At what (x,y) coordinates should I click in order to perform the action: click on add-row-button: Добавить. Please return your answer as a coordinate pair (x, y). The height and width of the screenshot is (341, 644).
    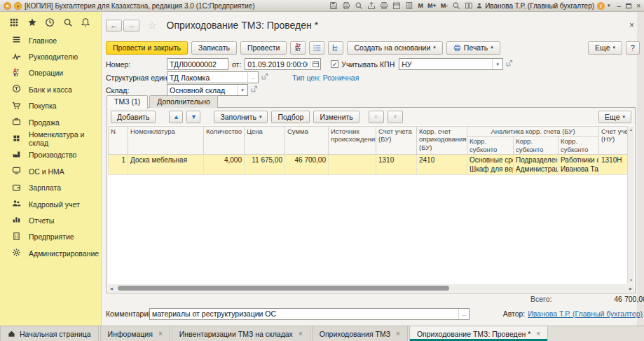
    Looking at the image, I should click on (133, 117).